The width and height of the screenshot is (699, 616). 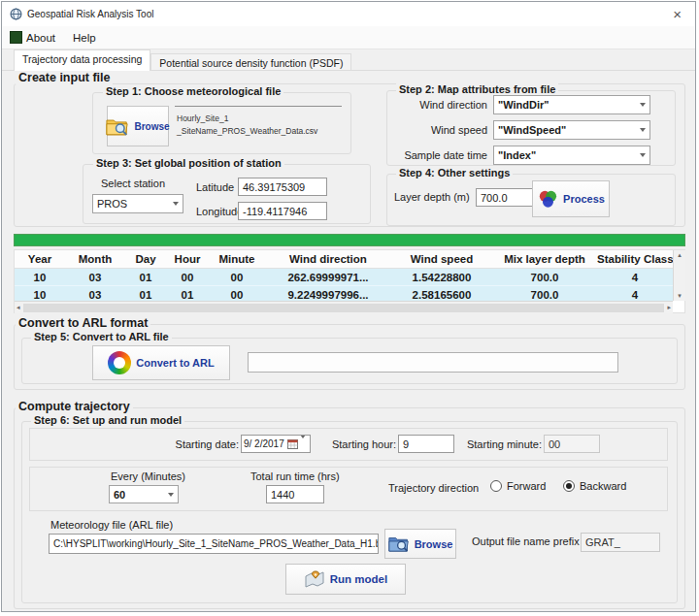 What do you see at coordinates (119, 495) in the screenshot?
I see `every-minutes-value: 60` at bounding box center [119, 495].